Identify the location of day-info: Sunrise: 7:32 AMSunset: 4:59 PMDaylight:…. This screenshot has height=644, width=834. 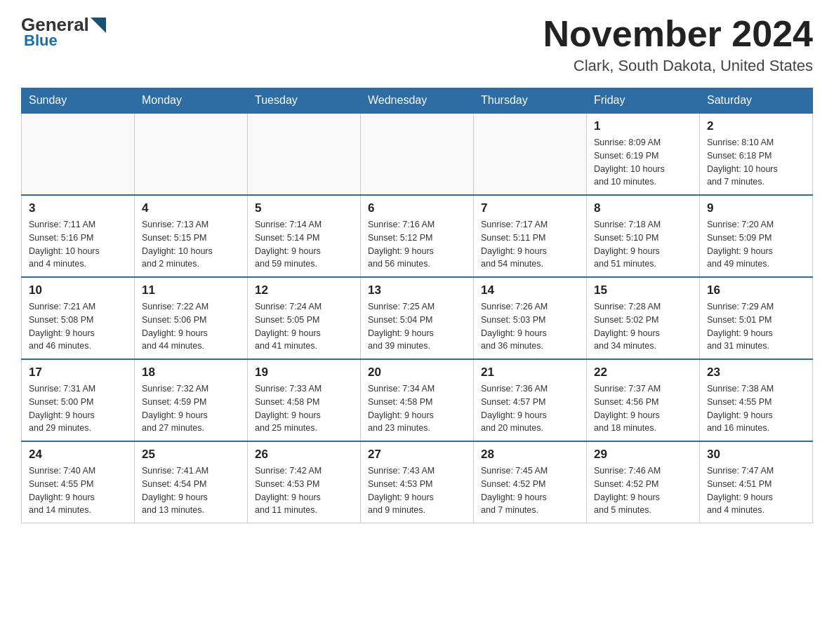
(191, 408).